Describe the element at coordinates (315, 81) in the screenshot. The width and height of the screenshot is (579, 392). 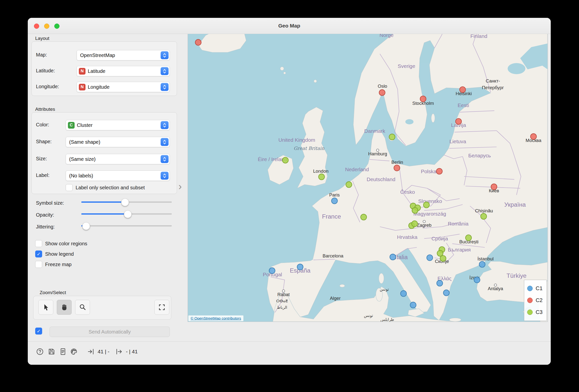
I see `shetland` at that location.